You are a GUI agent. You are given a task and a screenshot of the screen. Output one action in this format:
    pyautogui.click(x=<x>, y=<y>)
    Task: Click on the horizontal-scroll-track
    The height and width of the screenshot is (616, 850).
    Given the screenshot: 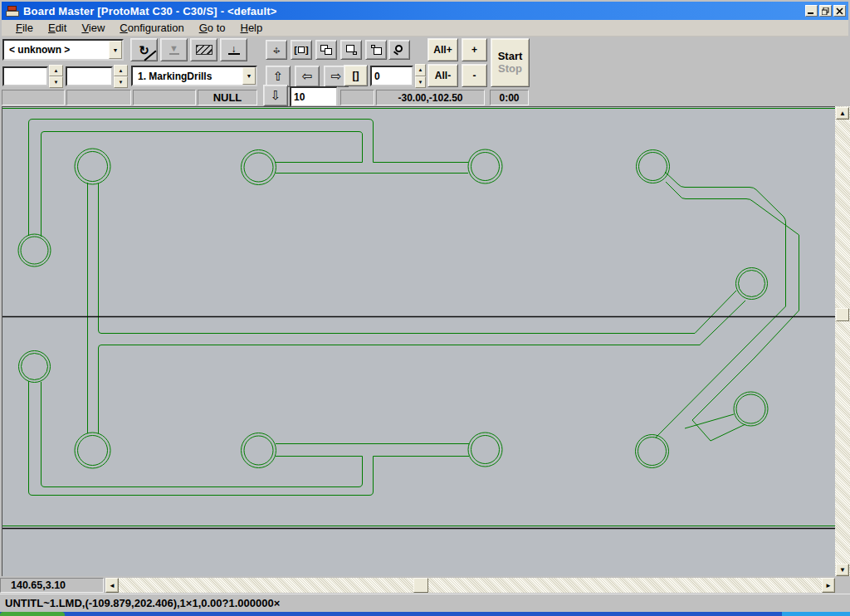 What is the action you would take?
    pyautogui.click(x=470, y=585)
    